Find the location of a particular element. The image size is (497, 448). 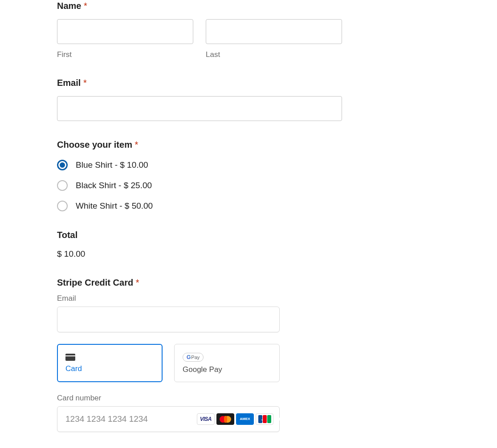

payment-method-gpay-label: Google Pay is located at coordinates (227, 370).